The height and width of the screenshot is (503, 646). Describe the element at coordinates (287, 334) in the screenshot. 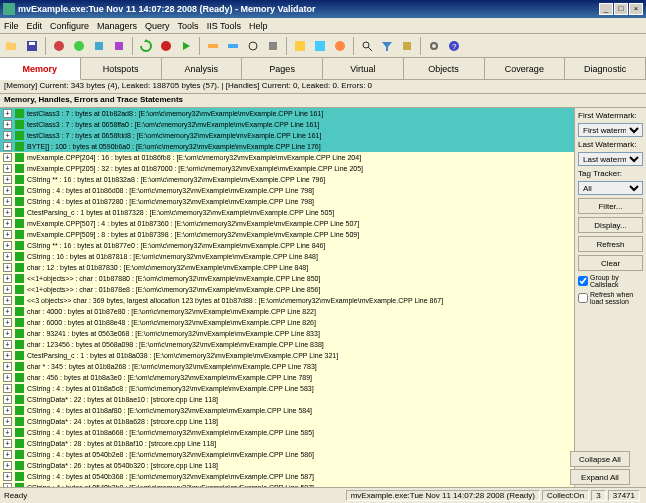

I see `tree-row: +char : 93241 : bytes at 0563e068 : [E:\…` at that location.